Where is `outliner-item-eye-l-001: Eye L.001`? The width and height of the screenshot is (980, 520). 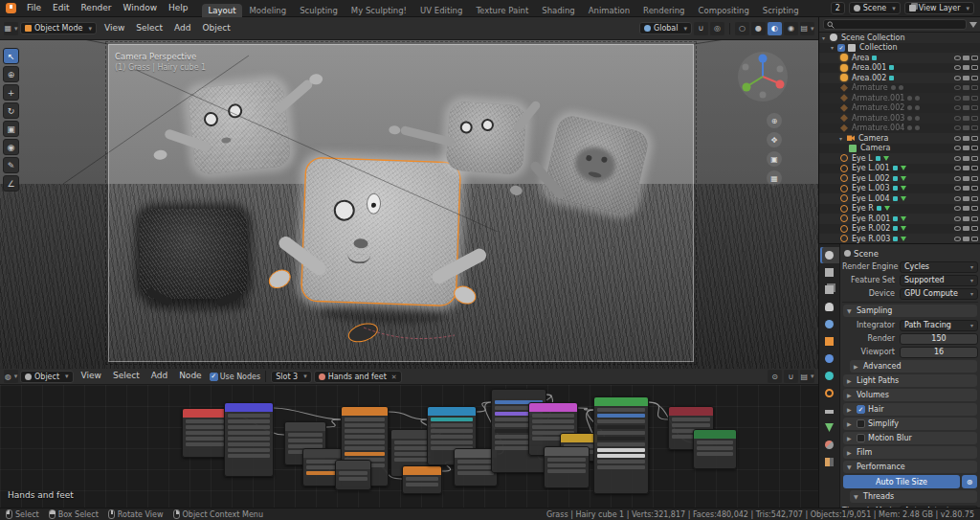 outliner-item-eye-l-001: Eye L.001 is located at coordinates (900, 169).